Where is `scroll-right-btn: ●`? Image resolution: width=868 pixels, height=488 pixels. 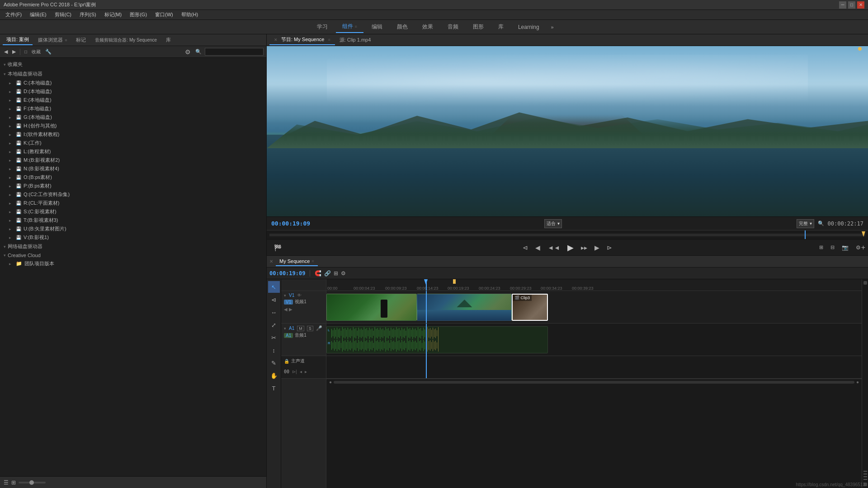
scroll-right-btn: ● is located at coordinates (858, 382).